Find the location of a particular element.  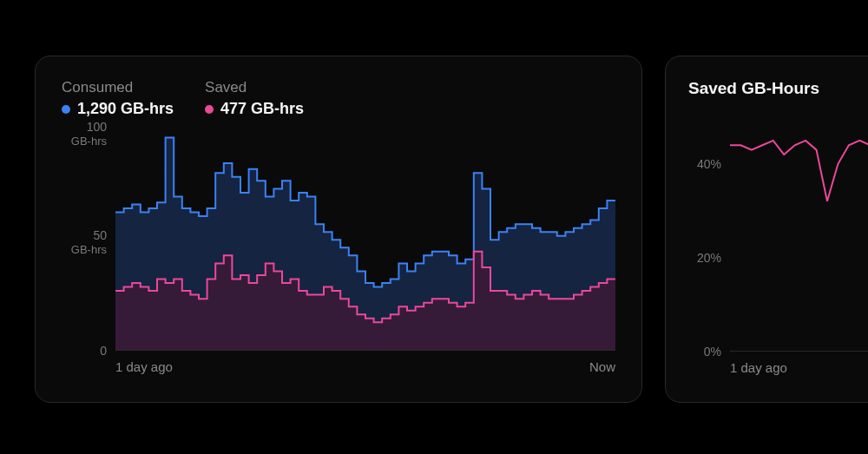

line-chart-svg is located at coordinates (799, 234).